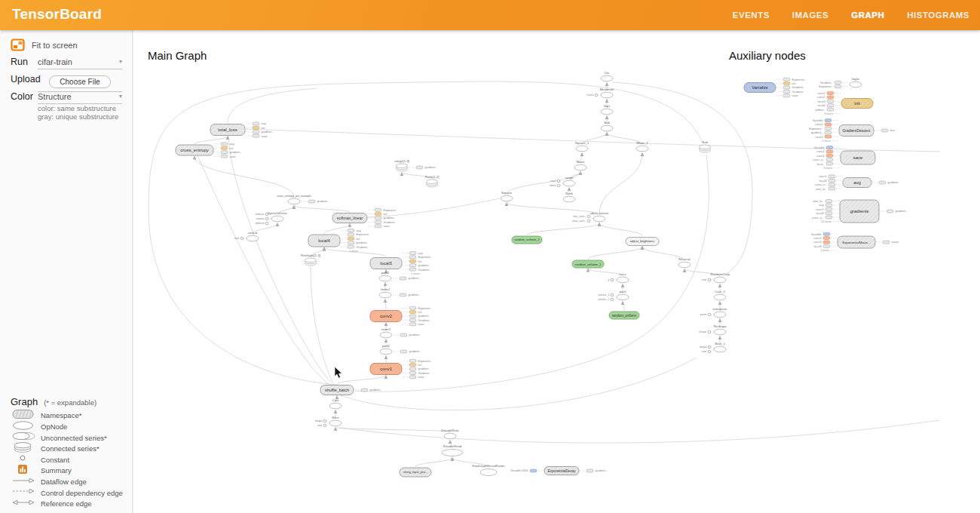 This screenshot has width=980, height=513. Describe the element at coordinates (80, 81) in the screenshot. I see `choose-file-button: Choose File` at that location.